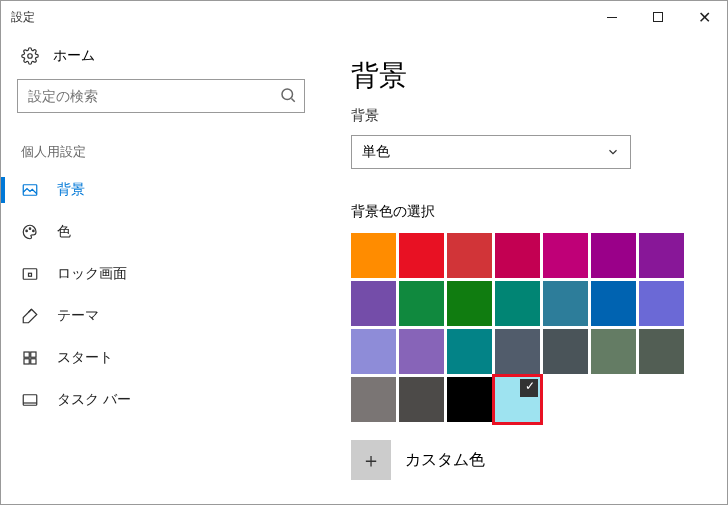  I want to click on custom-color-label: カスタム色, so click(445, 460).